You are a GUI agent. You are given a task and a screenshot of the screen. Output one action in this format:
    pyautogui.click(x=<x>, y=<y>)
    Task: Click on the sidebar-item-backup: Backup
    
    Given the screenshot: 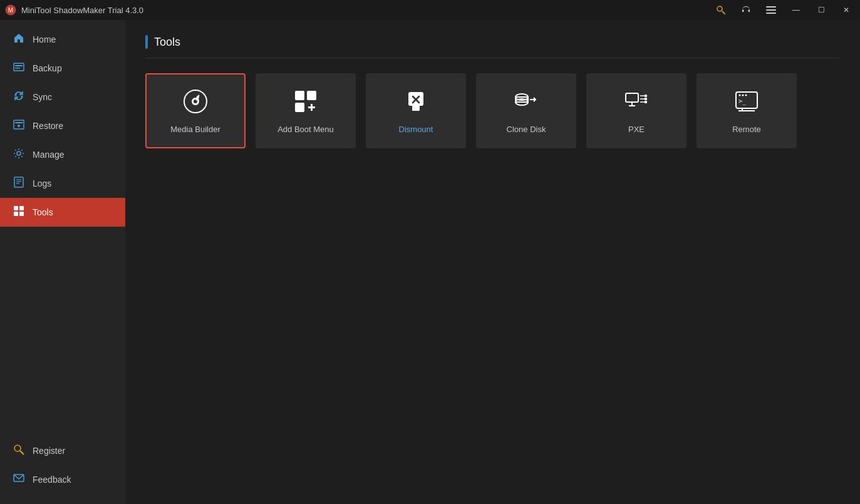 What is the action you would take?
    pyautogui.click(x=63, y=68)
    